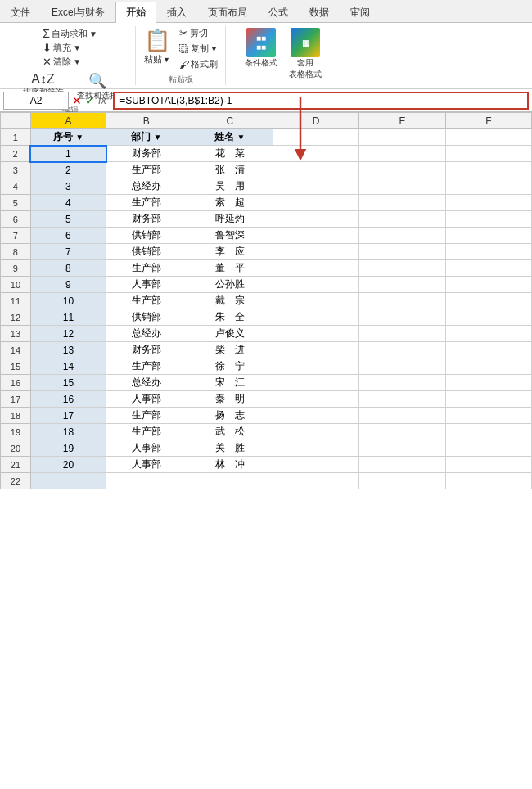  What do you see at coordinates (147, 465) in the screenshot?
I see `cell-b21: 人事部` at bounding box center [147, 465].